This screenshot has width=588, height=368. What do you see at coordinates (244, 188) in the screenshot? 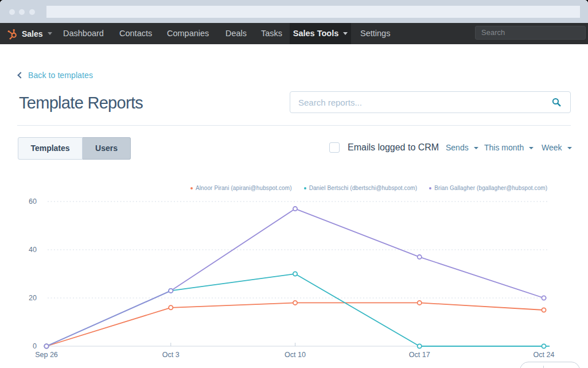
I see `legend-label: Alnoor Pirani (apirani@hubspot.com)` at bounding box center [244, 188].